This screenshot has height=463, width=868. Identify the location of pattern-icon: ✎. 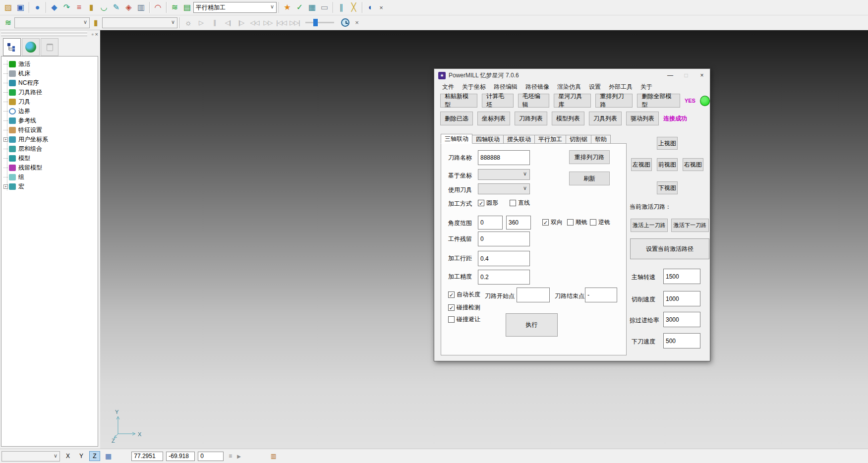
(116, 7).